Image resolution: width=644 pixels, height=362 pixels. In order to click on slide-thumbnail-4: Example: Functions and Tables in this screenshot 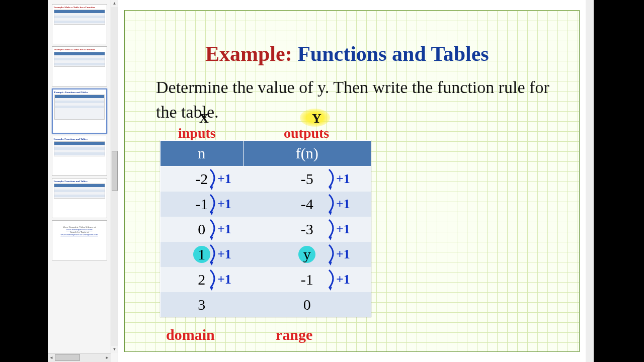, I will do `click(79, 156)`.